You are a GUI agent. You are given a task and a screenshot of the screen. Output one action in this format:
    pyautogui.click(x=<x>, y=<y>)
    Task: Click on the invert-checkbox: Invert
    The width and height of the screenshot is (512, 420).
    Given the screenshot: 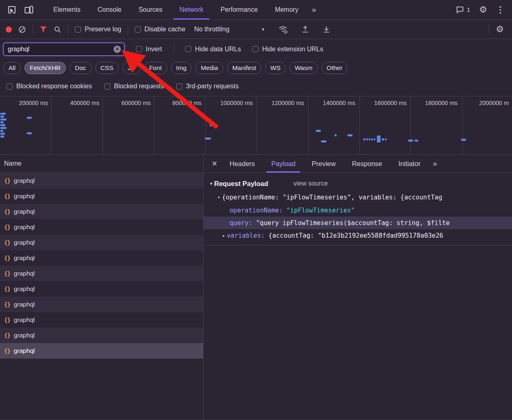 What is the action you would take?
    pyautogui.click(x=149, y=49)
    